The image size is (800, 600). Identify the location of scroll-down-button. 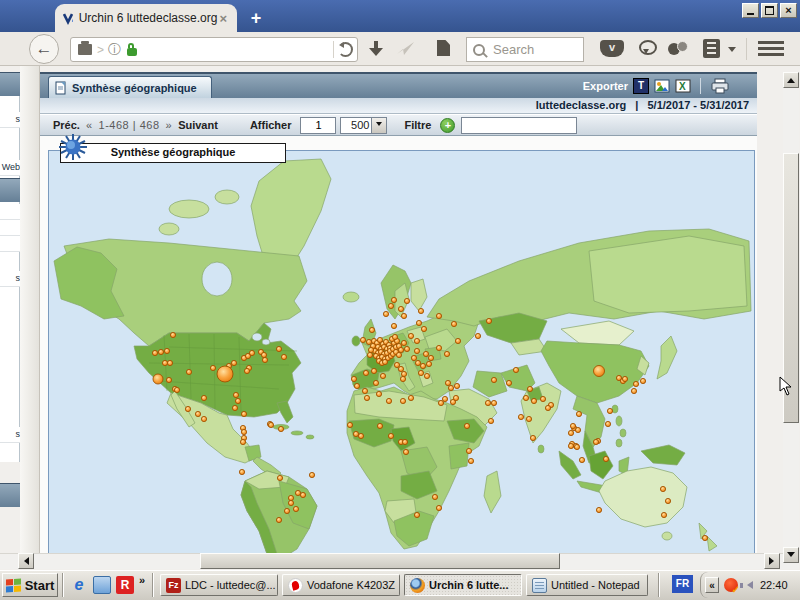
(791, 555).